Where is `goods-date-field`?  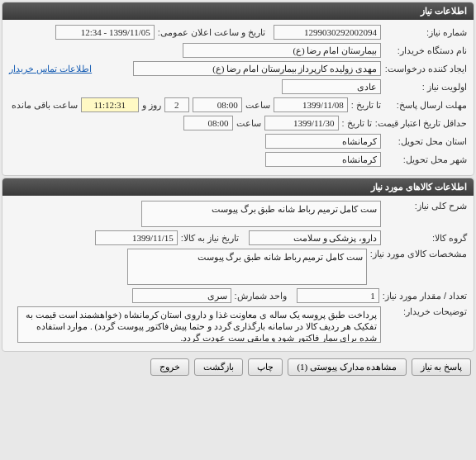 goods-date-field is located at coordinates (136, 238).